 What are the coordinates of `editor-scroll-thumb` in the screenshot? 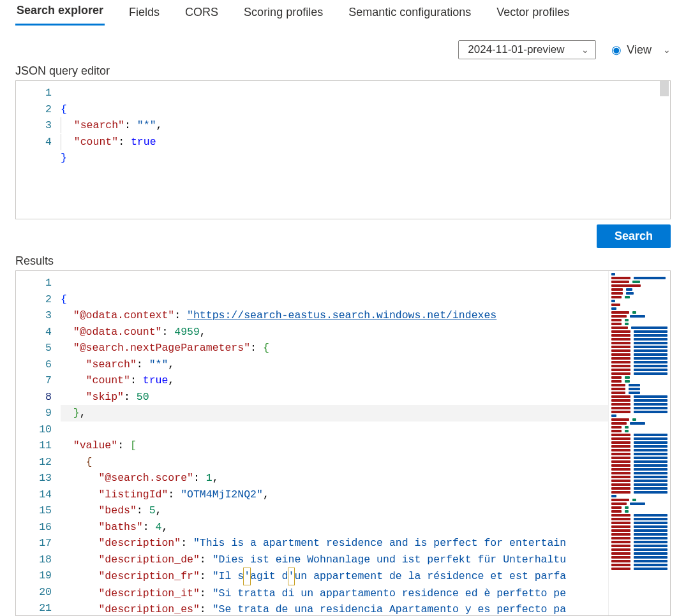 It's located at (664, 89).